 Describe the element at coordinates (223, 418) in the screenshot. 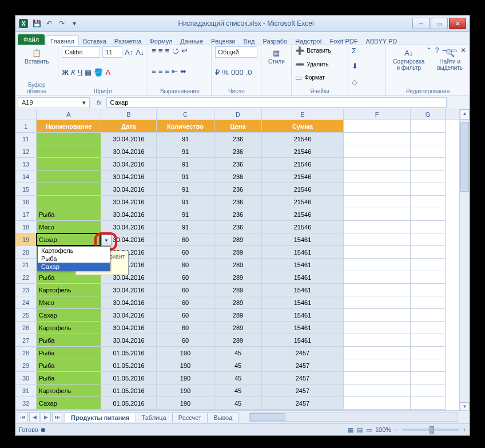

I see `sheet-tab: Вывод` at that location.